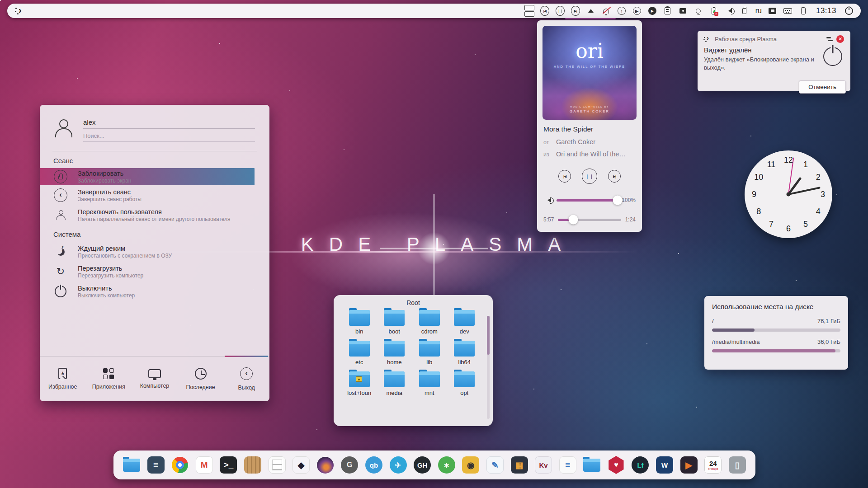 The height and width of the screenshot is (488, 868). What do you see at coordinates (155, 252) in the screenshot?
I see `menu-item-suspend: Ждущий режим Приостановить с сохранением…` at bounding box center [155, 252].